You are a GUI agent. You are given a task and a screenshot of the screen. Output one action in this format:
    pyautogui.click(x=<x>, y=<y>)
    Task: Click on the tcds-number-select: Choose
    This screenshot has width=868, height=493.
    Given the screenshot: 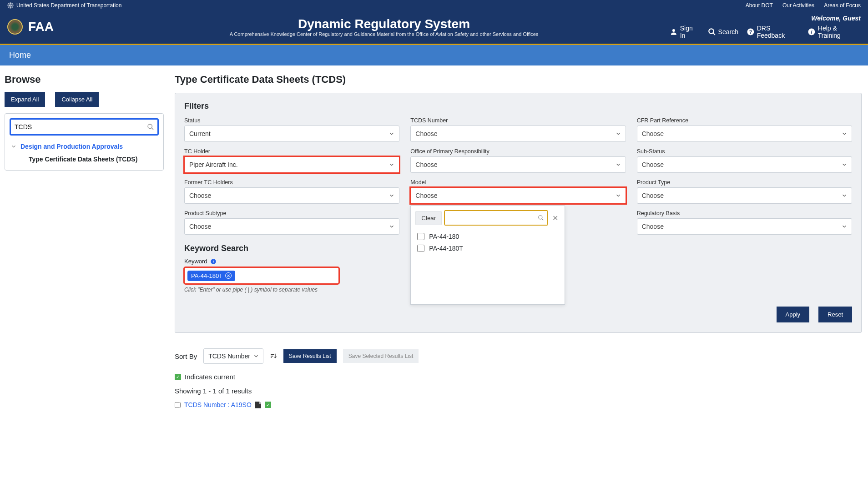 What is the action you would take?
    pyautogui.click(x=518, y=134)
    